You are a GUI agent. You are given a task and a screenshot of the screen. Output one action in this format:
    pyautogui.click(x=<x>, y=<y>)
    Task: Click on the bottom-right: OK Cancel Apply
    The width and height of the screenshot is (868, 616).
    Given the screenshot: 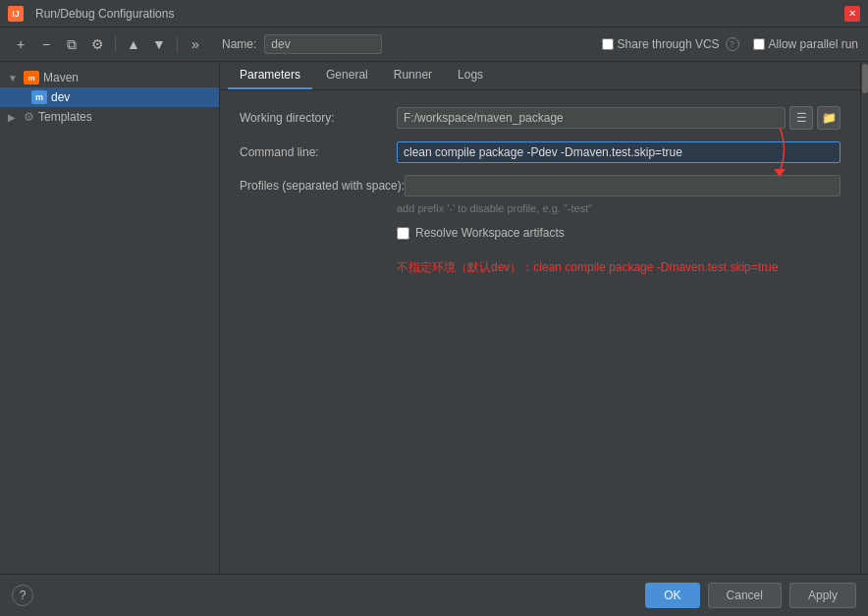 What is the action you would take?
    pyautogui.click(x=750, y=595)
    